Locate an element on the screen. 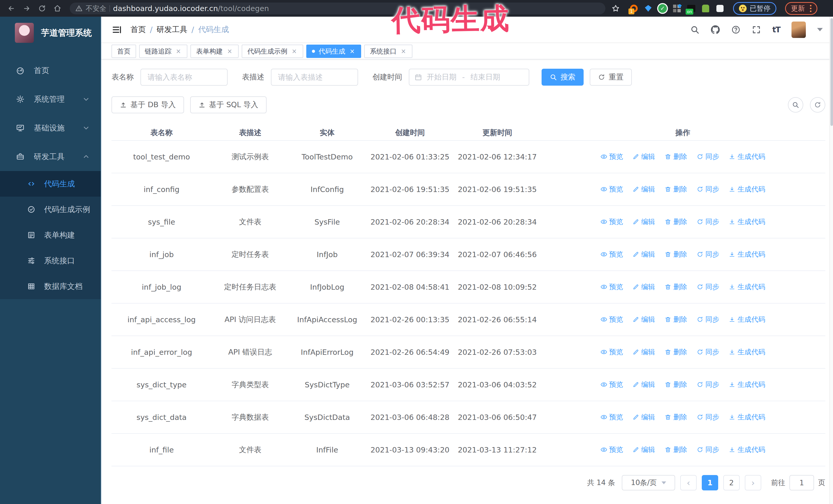 The image size is (833, 504). page-button-2: 2 is located at coordinates (732, 483).